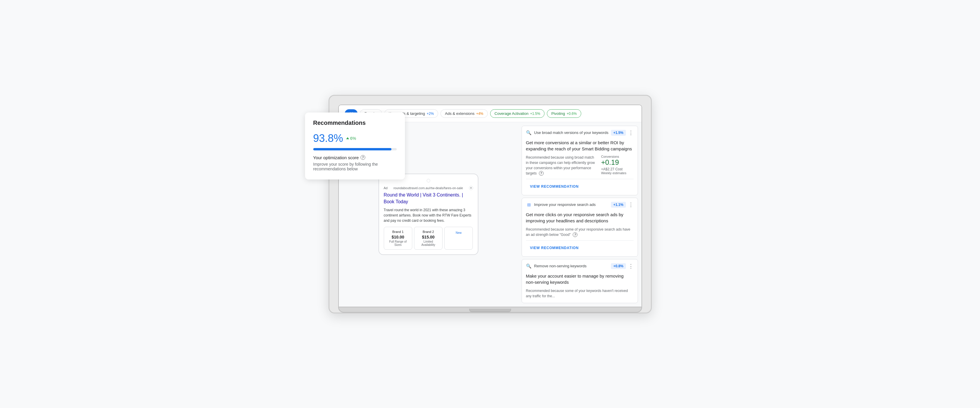  Describe the element at coordinates (428, 232) in the screenshot. I see `product-card-2-brand: Brand 2` at that location.